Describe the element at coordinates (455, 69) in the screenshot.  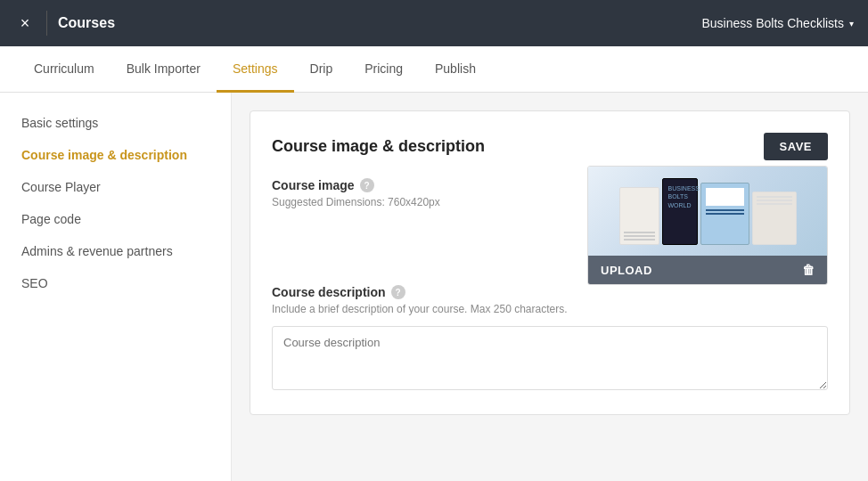
I see `tab-publish: Publish` at that location.